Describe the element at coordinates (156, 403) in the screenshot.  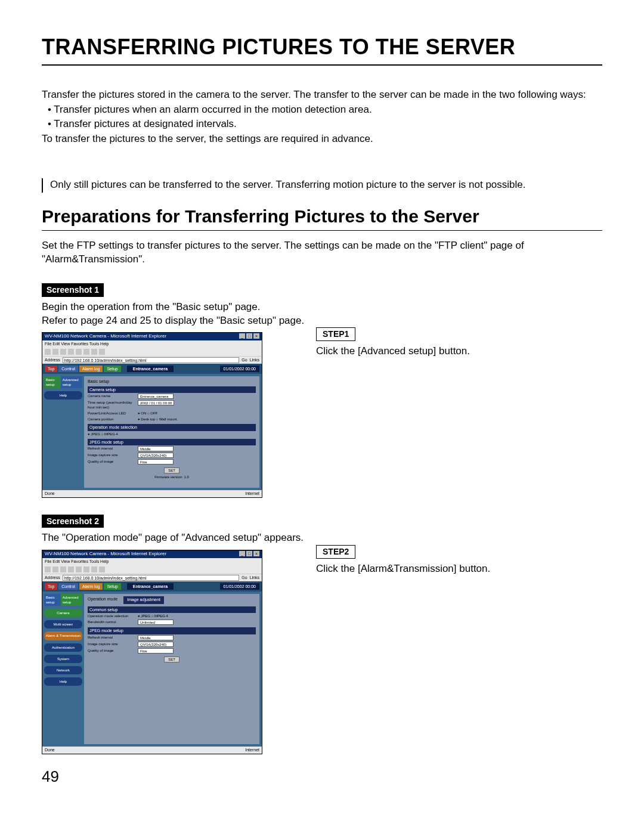
I see `val-time-setup: 2002 / 01 / 01 00:00` at that location.